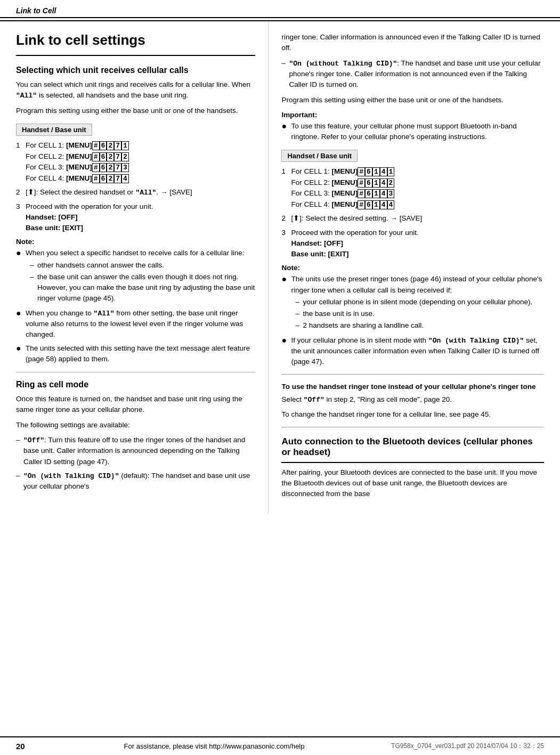  What do you see at coordinates (412, 127) in the screenshot?
I see `important-section: Important: ● To use this feature, your c…` at bounding box center [412, 127].